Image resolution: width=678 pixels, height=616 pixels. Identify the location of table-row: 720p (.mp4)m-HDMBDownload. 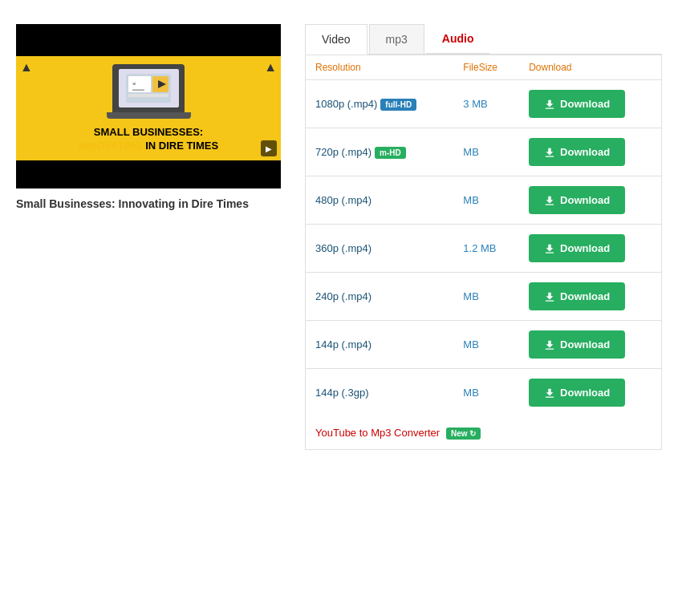
(484, 152).